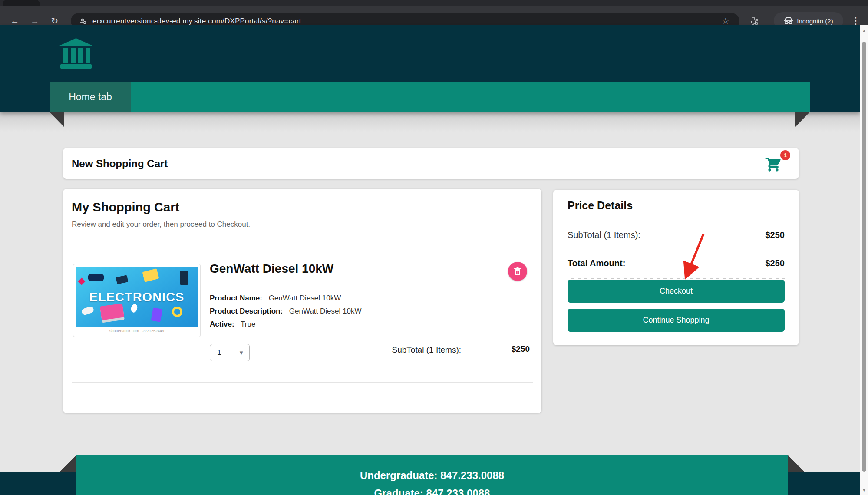  What do you see at coordinates (112, 312) in the screenshot?
I see `decor-laptop` at bounding box center [112, 312].